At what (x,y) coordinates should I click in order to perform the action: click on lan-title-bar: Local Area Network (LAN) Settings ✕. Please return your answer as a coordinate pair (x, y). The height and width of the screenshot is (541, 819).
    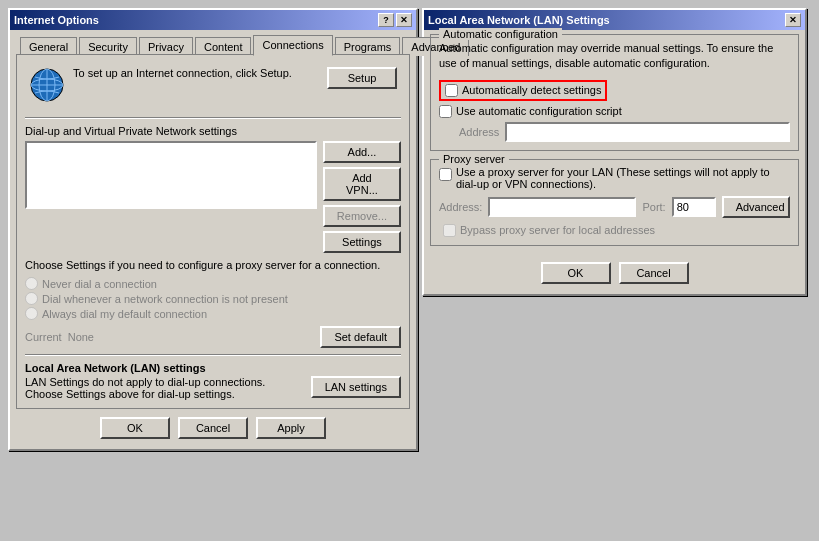
    Looking at the image, I should click on (614, 20).